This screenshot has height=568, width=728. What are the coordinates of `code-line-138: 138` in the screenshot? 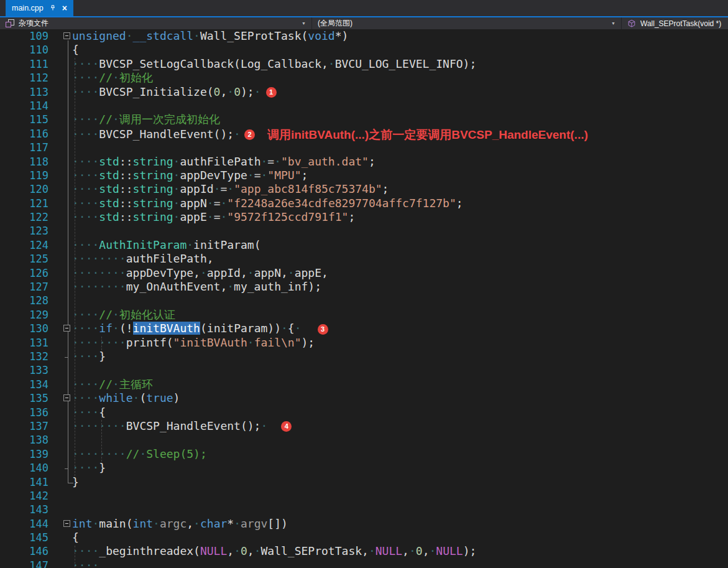 It's located at (364, 440).